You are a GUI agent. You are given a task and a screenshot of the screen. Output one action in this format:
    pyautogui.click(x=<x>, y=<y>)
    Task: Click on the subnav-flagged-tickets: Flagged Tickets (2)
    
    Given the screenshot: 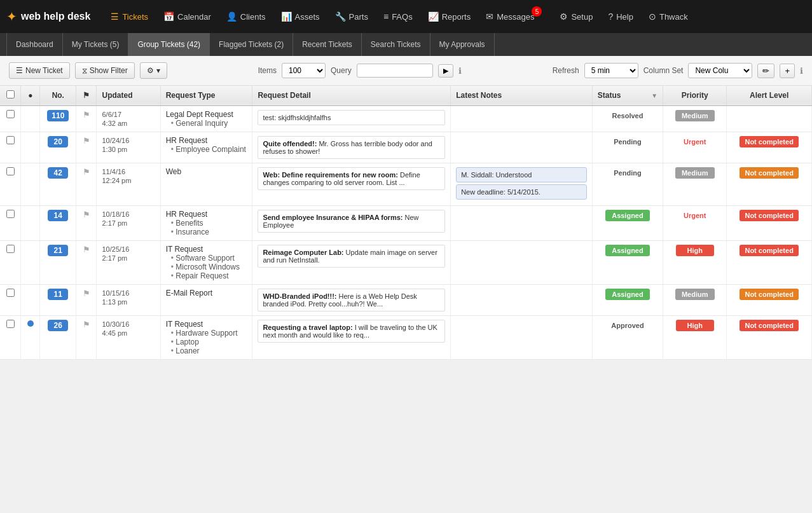 What is the action you would take?
    pyautogui.click(x=252, y=44)
    